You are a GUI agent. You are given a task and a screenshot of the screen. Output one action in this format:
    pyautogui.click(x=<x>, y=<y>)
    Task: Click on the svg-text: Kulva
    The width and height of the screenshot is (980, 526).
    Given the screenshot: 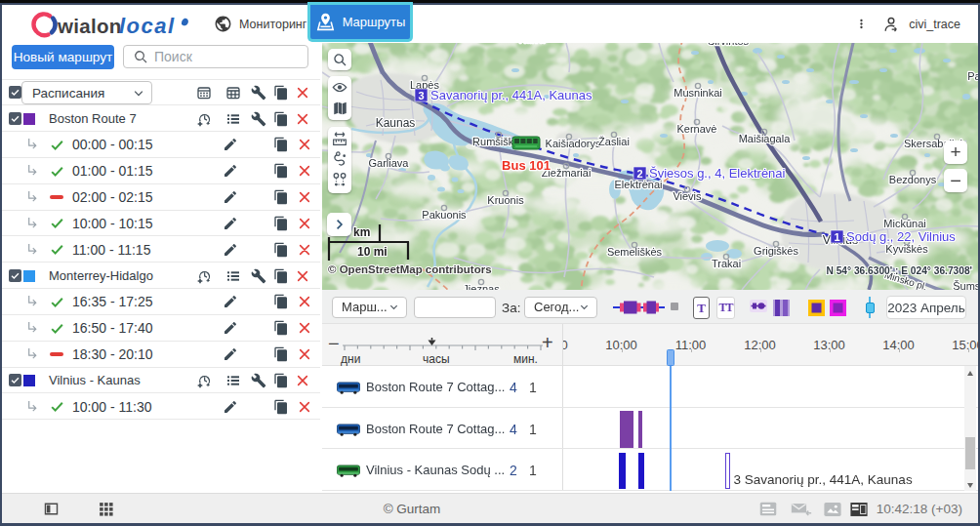 What is the action you would take?
    pyautogui.click(x=532, y=44)
    